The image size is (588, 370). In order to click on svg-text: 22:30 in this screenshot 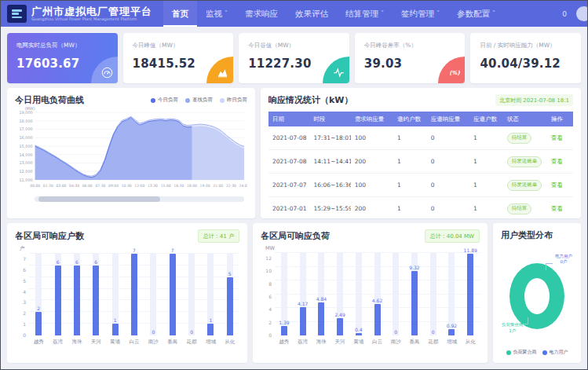, I will do `click(231, 185)`.